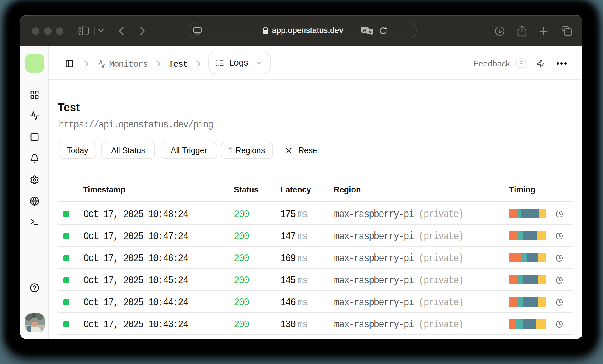 The height and width of the screenshot is (364, 603). Describe the element at coordinates (365, 30) in the screenshot. I see `svg-text: A` at that location.